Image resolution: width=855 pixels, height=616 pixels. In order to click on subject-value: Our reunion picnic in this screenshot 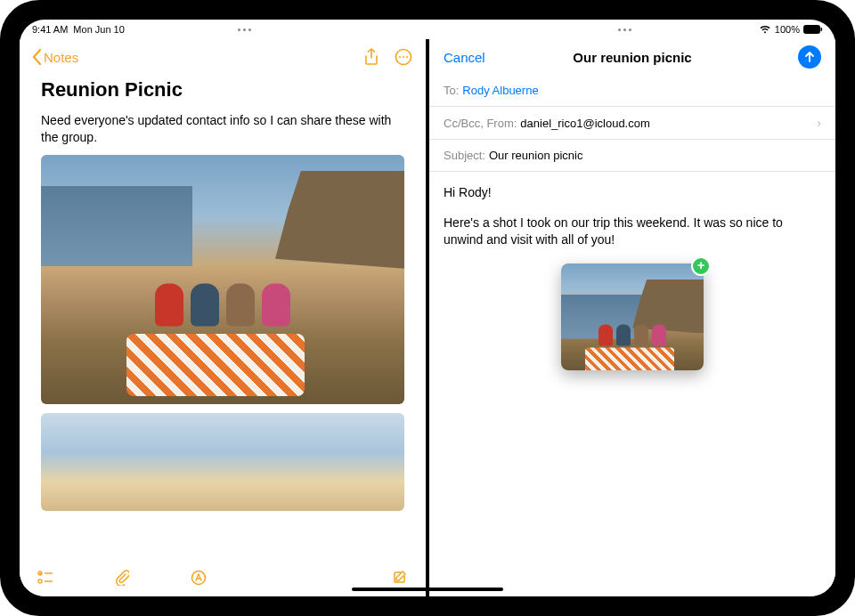, I will do `click(536, 155)`.